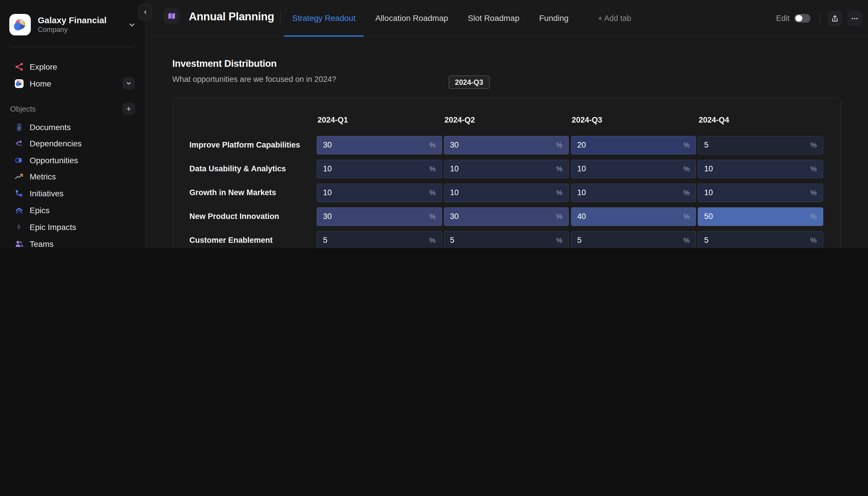  I want to click on org-switcher: Galaxy Financial Company, so click(73, 25).